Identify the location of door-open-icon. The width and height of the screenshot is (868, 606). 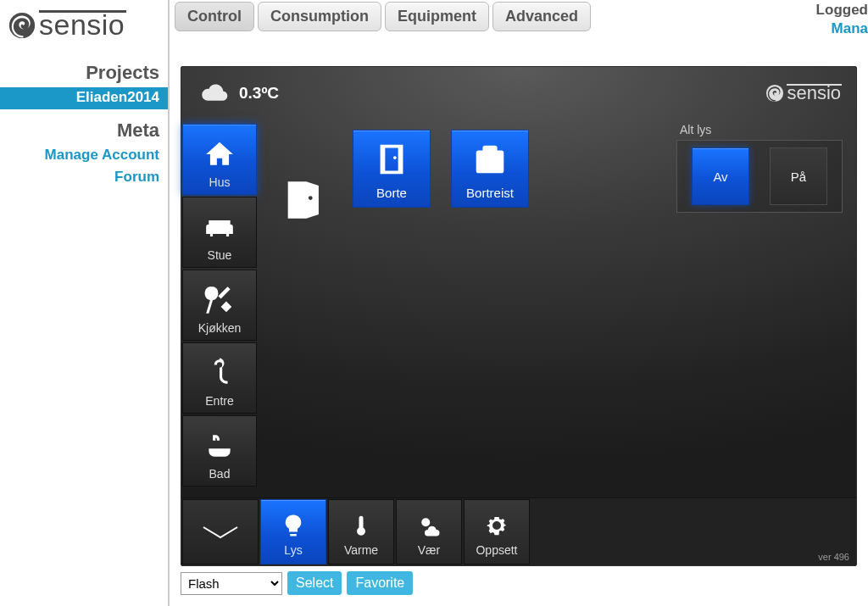
(304, 200).